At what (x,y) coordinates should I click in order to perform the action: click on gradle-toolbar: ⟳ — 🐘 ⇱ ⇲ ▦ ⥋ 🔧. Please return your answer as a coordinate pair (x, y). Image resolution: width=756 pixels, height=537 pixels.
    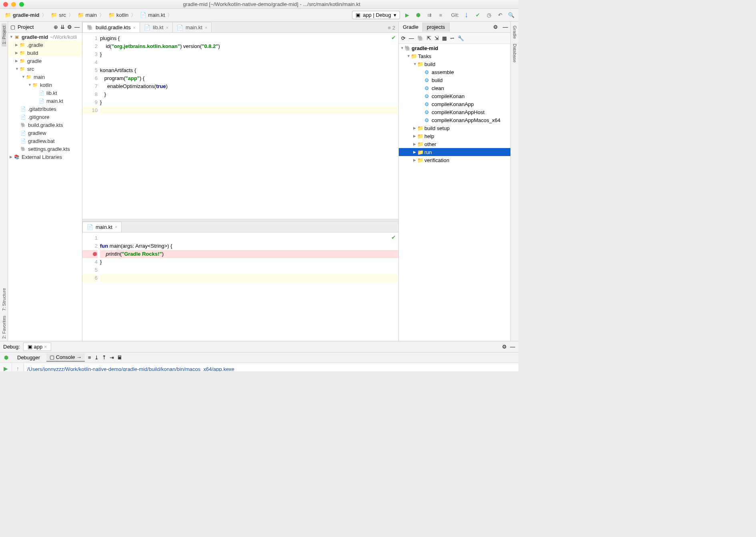
    Looking at the image, I should click on (454, 38).